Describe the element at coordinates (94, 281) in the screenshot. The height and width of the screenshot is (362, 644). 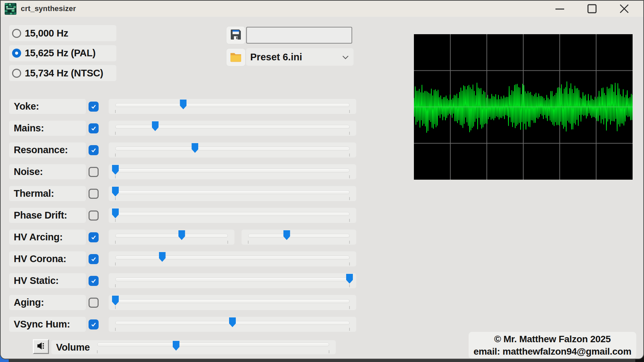
I see `checkbox-hv-static` at that location.